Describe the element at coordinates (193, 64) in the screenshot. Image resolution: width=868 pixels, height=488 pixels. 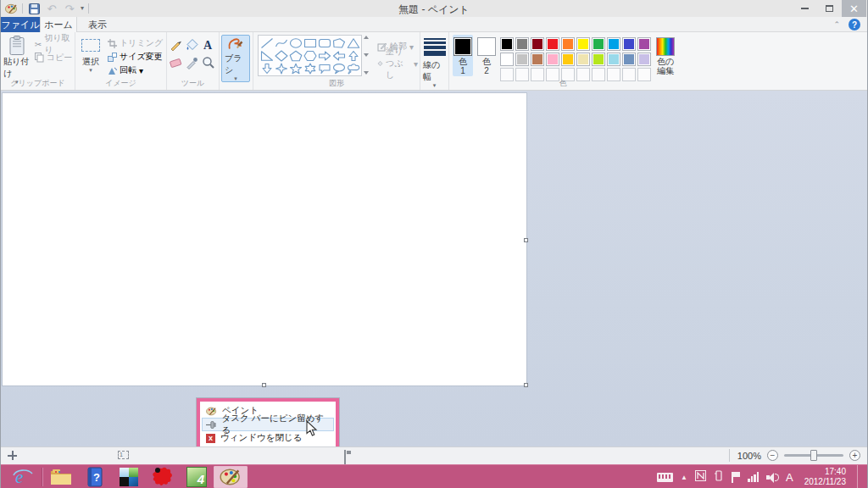
I see `picker-icon` at that location.